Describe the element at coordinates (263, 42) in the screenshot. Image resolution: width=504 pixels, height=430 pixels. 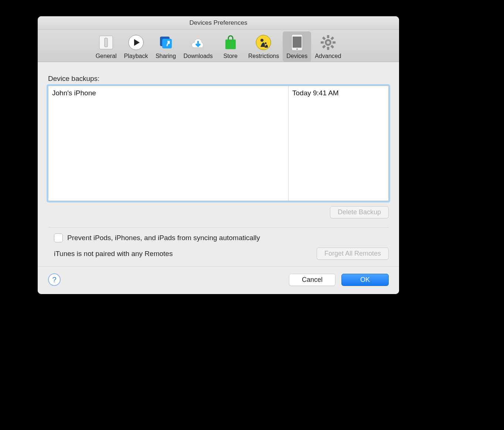
I see `restrictions-icon` at that location.